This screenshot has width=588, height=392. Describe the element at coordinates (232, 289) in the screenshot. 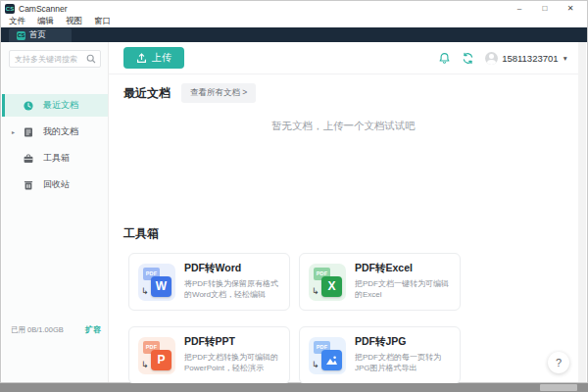

I see `card-desc: 将PDF转换为保留原有格式的Word文档，轻松编辑` at that location.